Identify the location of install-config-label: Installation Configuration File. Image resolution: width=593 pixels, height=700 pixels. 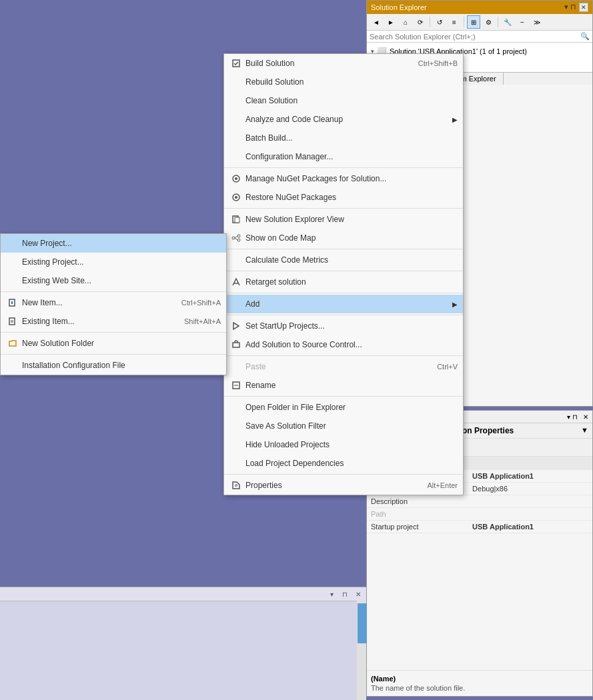
(121, 365).